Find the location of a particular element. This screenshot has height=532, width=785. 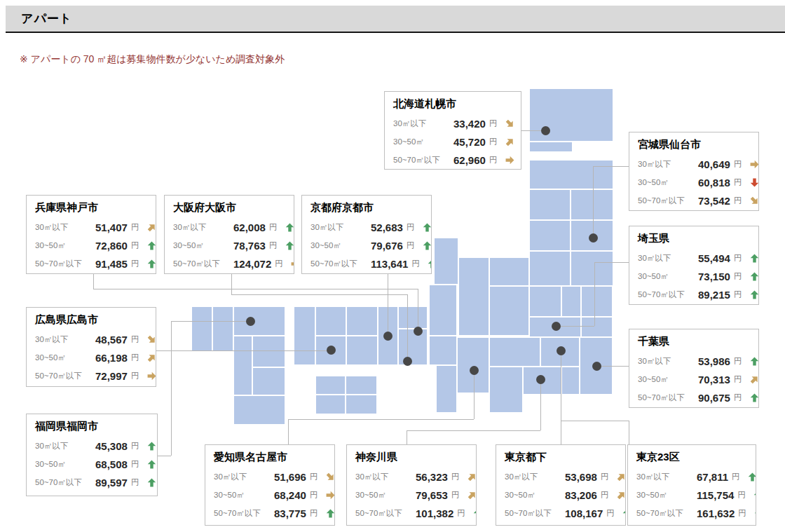

price-value: 161,632 is located at coordinates (716, 513).